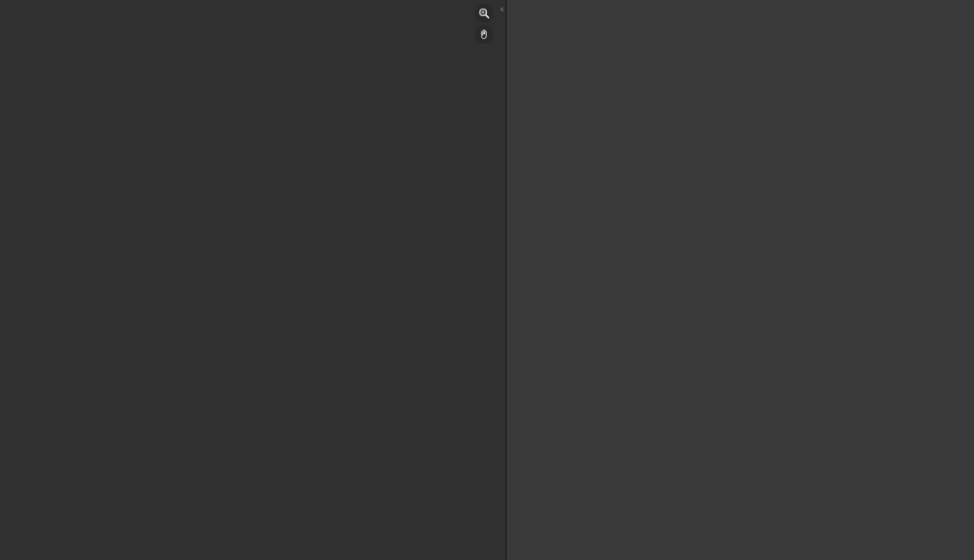  Describe the element at coordinates (484, 34) in the screenshot. I see `pan-hand-icon` at that location.